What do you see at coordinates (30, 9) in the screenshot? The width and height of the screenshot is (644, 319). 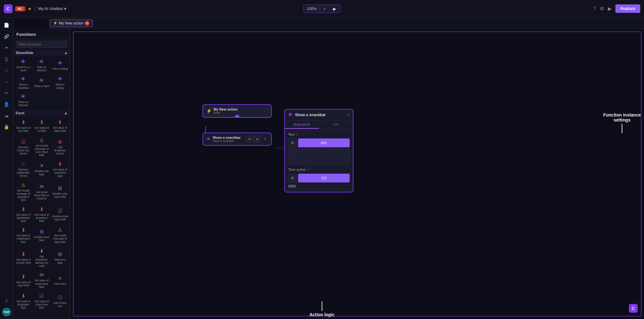 I see `star-icon: ★` at bounding box center [30, 9].